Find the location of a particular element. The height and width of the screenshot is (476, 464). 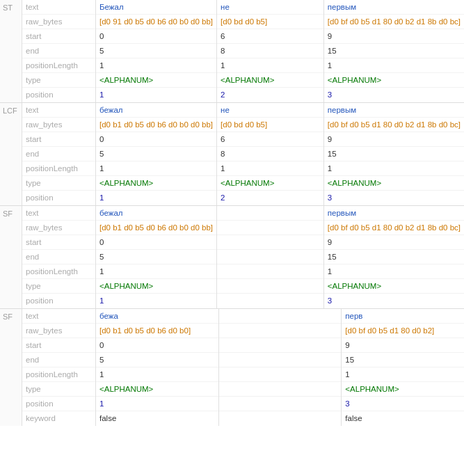

value-column: Бежал[d0 91 d0 b5 d0 b6 d0 b0 d0 bb]051<… is located at coordinates (157, 51).